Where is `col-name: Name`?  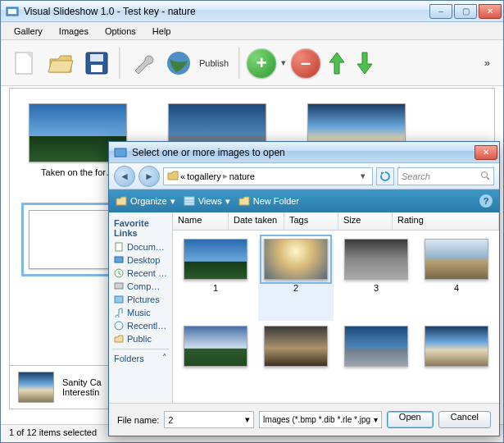
col-name: Name is located at coordinates (201, 222).